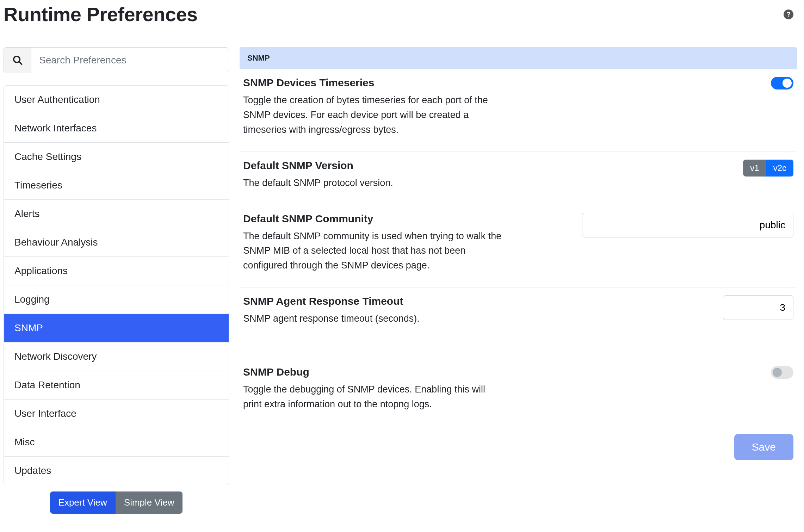 This screenshot has width=804, height=532. Describe the element at coordinates (373, 251) in the screenshot. I see `setting-desc: The default SNMP community is used when …` at that location.